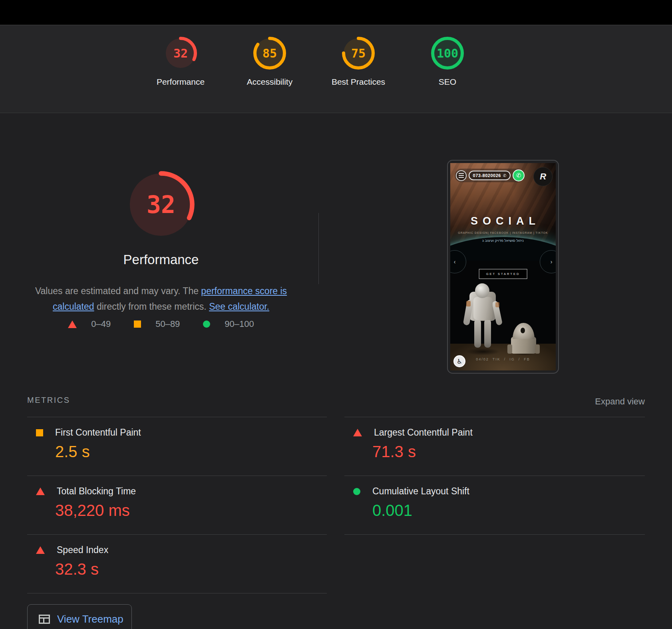 The image size is (672, 629). I want to click on slider-caption: 04/02 TIK / IG / FB, so click(503, 359).